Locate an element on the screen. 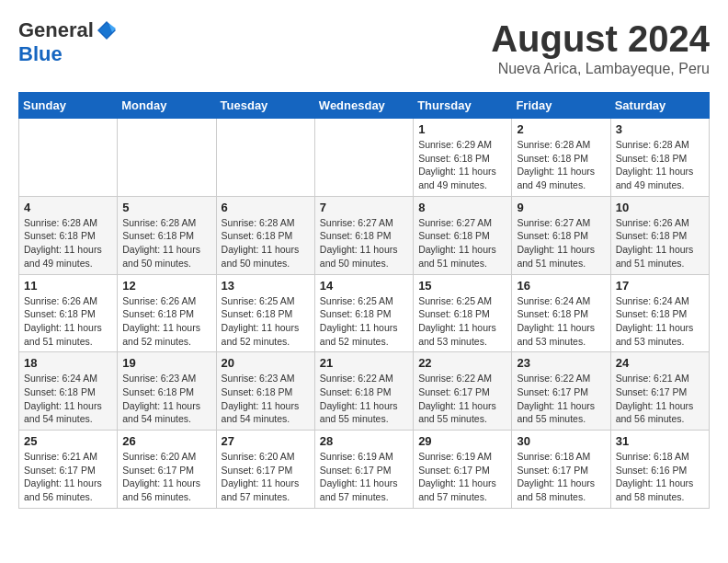 Image resolution: width=728 pixels, height=563 pixels. calendar-cell: 17Sunrise: 6:24 AM Sunset: 6:18 PM Dayli… is located at coordinates (660, 313).